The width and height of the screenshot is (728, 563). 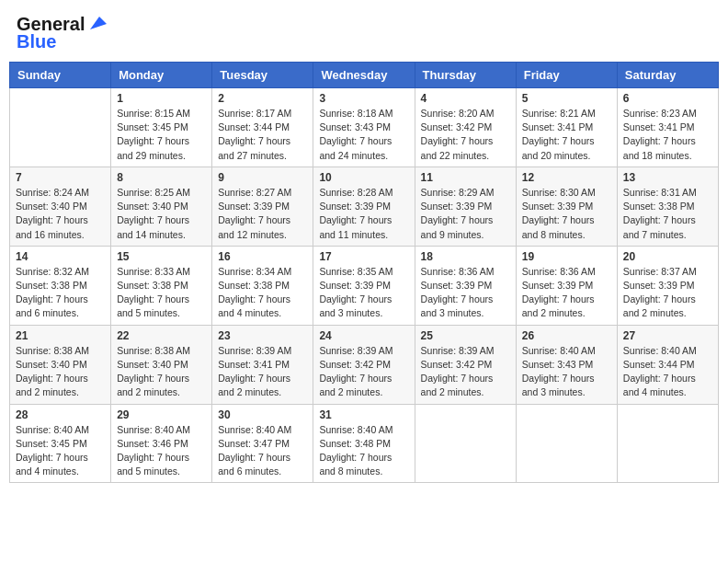 I want to click on cell-content: Sunrise: 8:15 AM Sunset: 3:45 PM Dayligh…, so click(x=162, y=134).